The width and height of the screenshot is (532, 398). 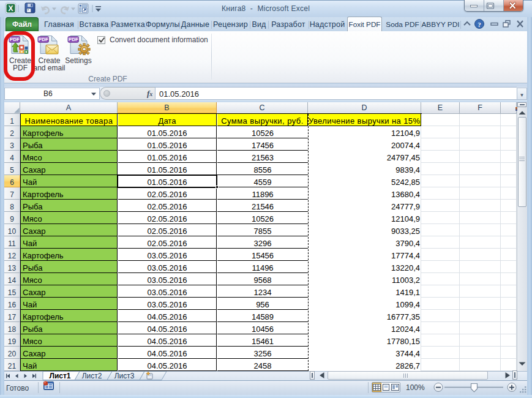 What do you see at coordinates (60, 376) in the screenshot?
I see `svg-text: Лист1` at bounding box center [60, 376].